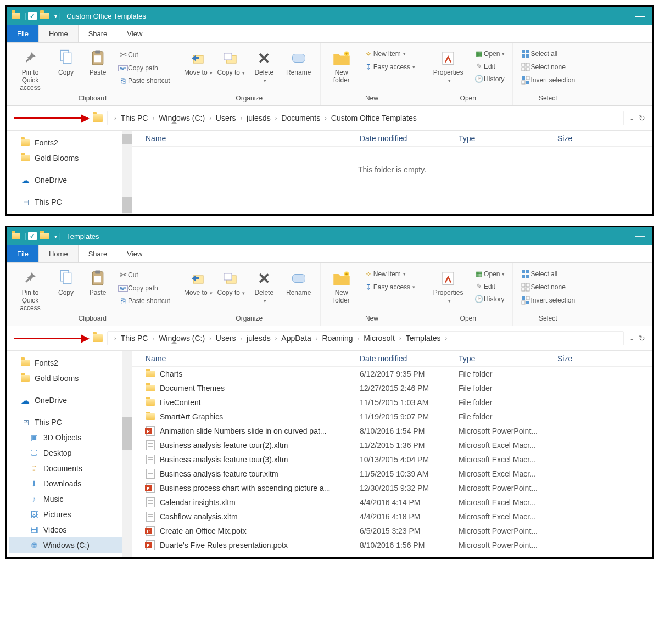  I want to click on sidebar-item: 🗎Documents, so click(70, 468).